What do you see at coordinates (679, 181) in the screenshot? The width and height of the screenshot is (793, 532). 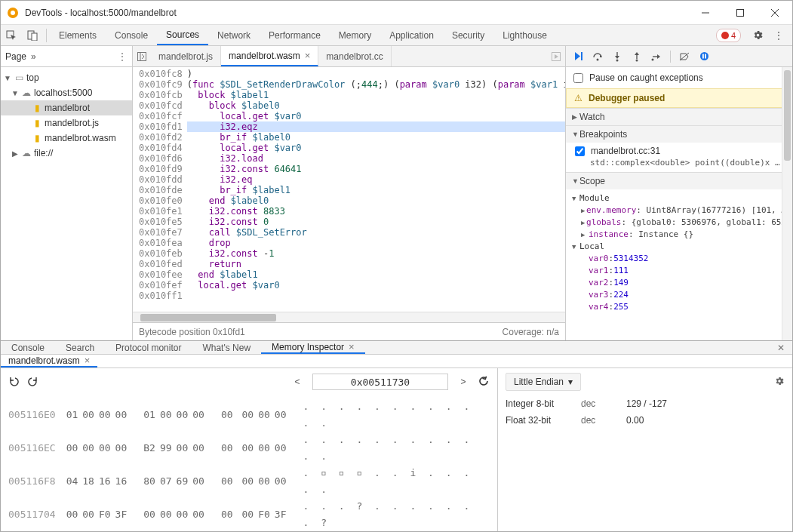 I see `scope-section-header: ▼Scope` at bounding box center [679, 181].